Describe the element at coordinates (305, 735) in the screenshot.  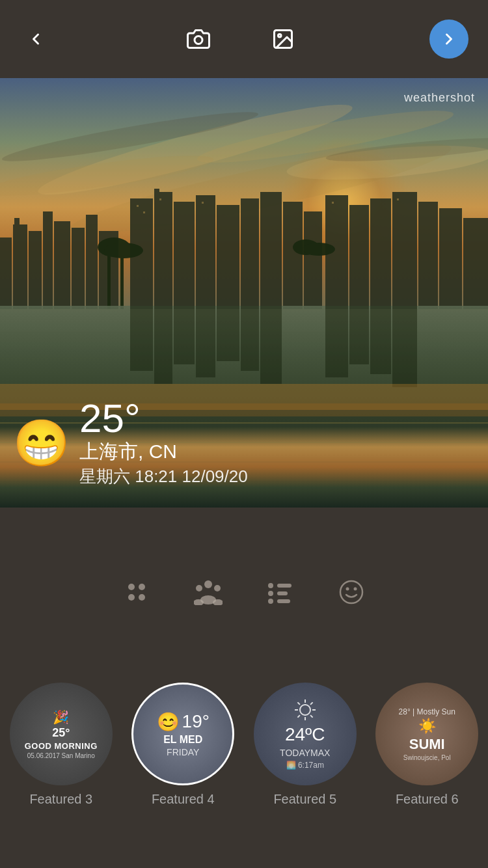
I see `featured-5-temp: 24ºC` at that location.